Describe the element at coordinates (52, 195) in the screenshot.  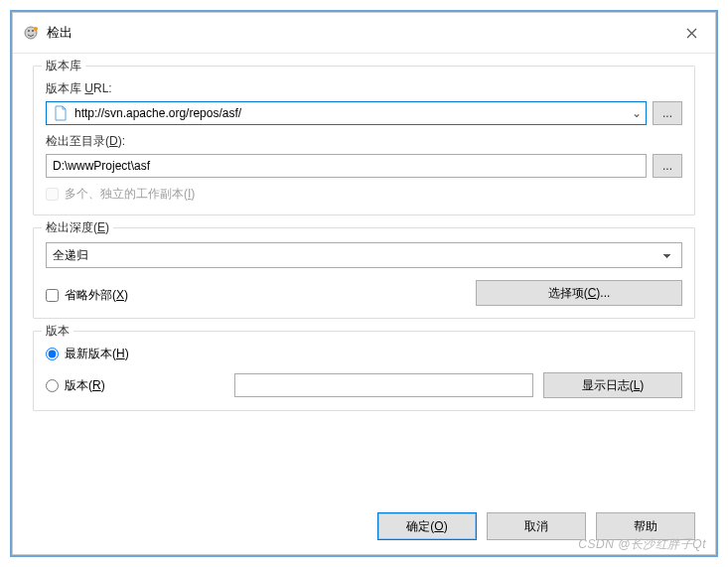
I see `multi-checkbox` at that location.